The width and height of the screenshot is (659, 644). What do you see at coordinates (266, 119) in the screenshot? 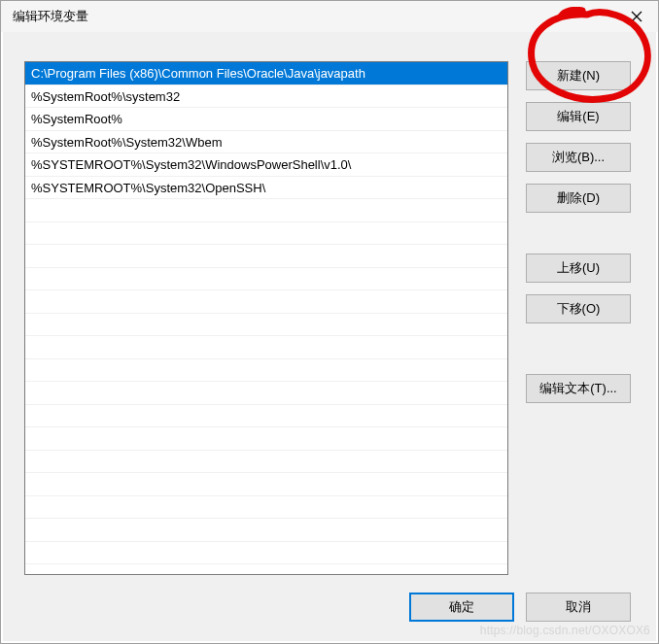
I see `list-item: %SystemRoot%` at bounding box center [266, 119].